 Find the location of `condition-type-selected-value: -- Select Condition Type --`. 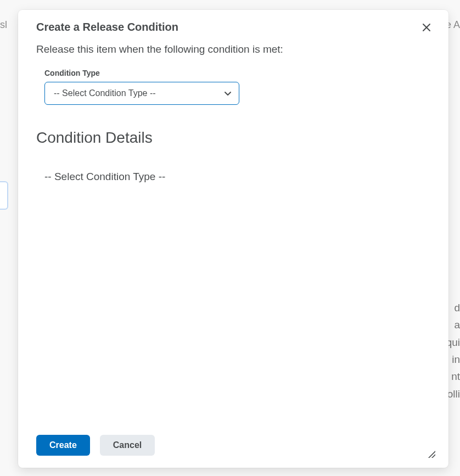

condition-type-selected-value: -- Select Condition Type -- is located at coordinates (105, 93).